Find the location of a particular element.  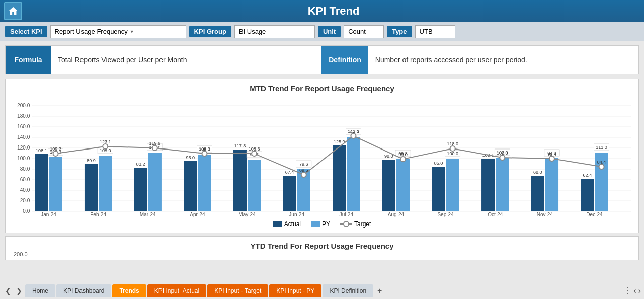

bottom-tabs-bar: ❮ ❯ Home KPI Dashboard Trends KPI Input_… is located at coordinates (322, 290).